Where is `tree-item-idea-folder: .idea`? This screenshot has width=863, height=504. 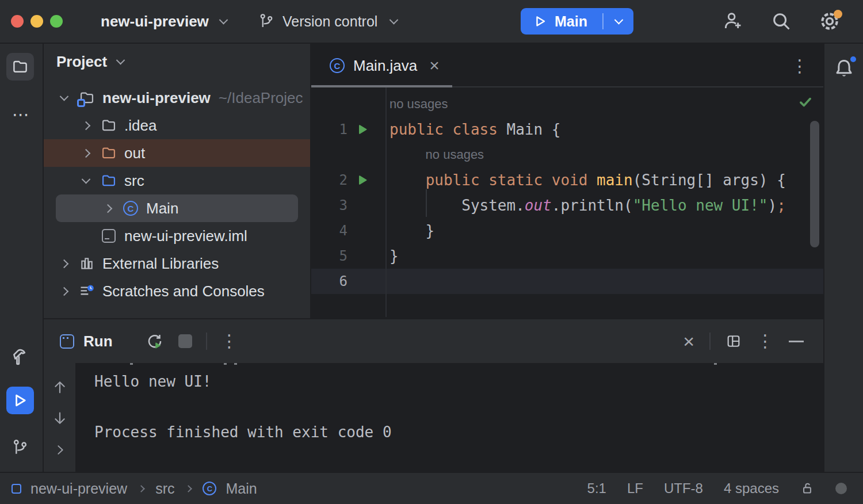
tree-item-idea-folder: .idea is located at coordinates (177, 125).